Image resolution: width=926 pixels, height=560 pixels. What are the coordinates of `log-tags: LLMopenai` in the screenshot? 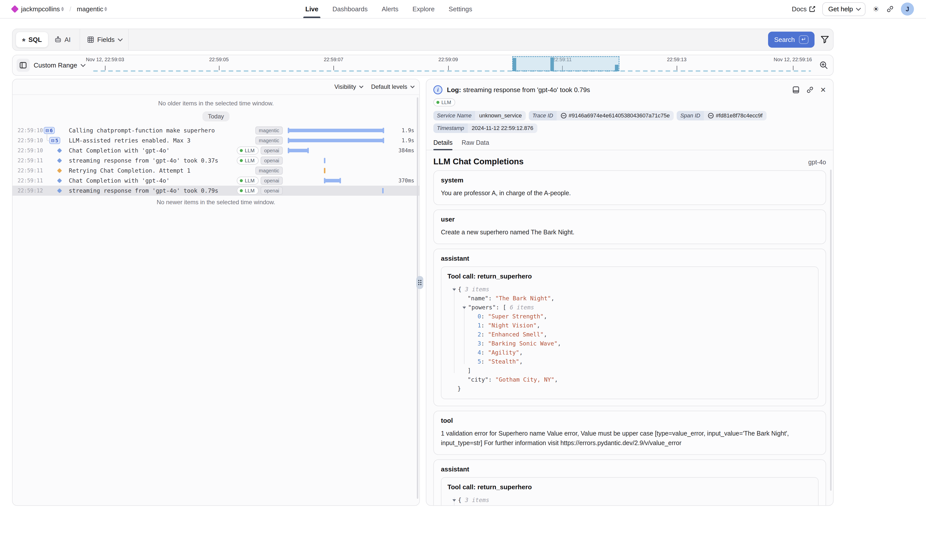 It's located at (260, 191).